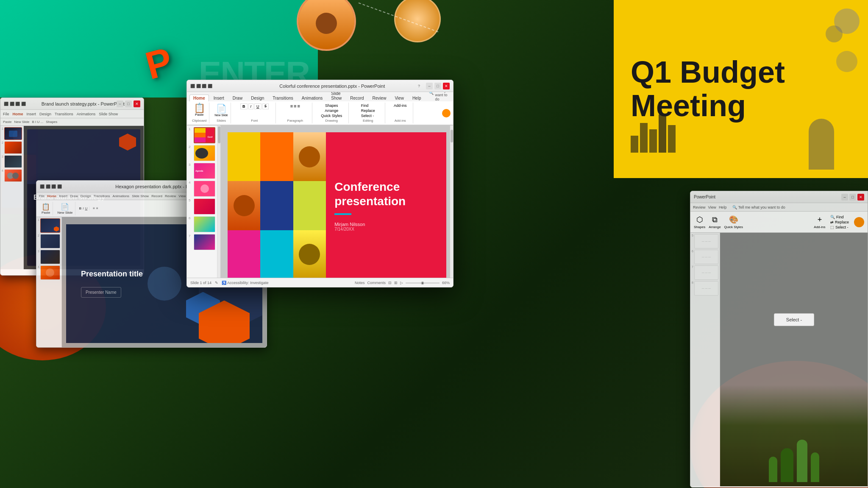 The width and height of the screenshot is (868, 488). What do you see at coordinates (258, 98) in the screenshot?
I see `tab-design: Design` at bounding box center [258, 98].